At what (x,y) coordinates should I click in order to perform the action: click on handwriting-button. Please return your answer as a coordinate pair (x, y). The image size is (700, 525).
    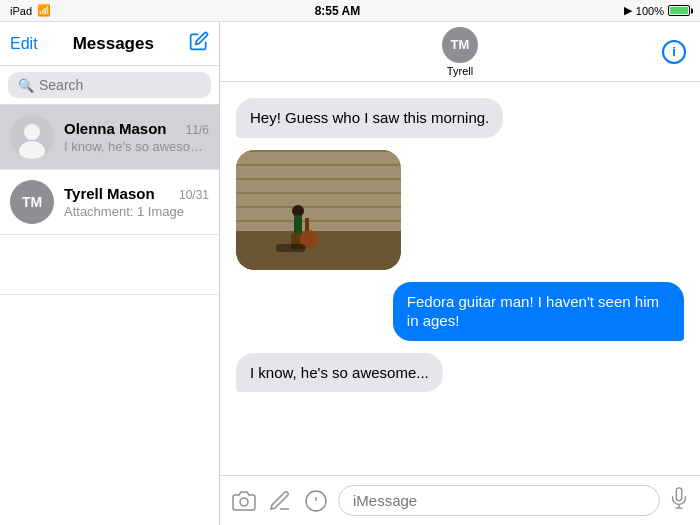
    Looking at the image, I should click on (280, 501).